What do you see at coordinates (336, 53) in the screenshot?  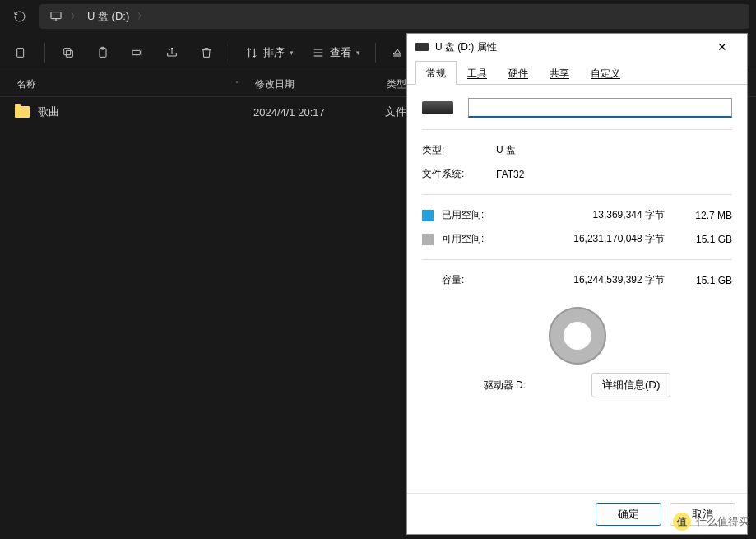 I see `view-dropdown: 查看 ▾` at bounding box center [336, 53].